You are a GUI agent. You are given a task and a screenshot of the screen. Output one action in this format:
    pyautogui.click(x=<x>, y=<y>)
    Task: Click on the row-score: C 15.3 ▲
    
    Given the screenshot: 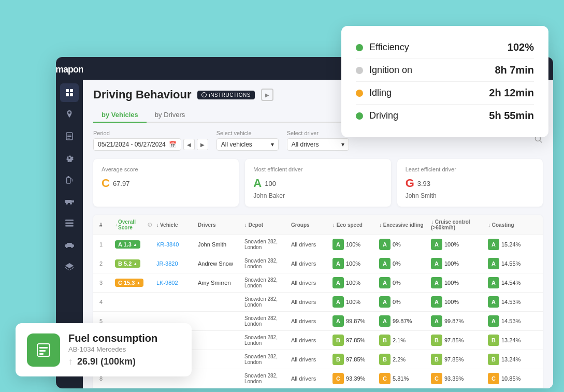 What is the action you would take?
    pyautogui.click(x=134, y=283)
    